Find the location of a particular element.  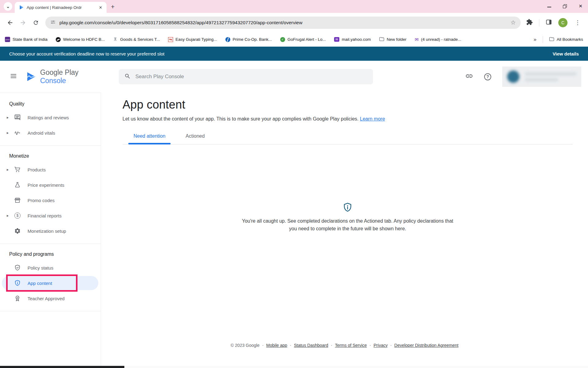

dollar-circle-icon: $ is located at coordinates (17, 216).